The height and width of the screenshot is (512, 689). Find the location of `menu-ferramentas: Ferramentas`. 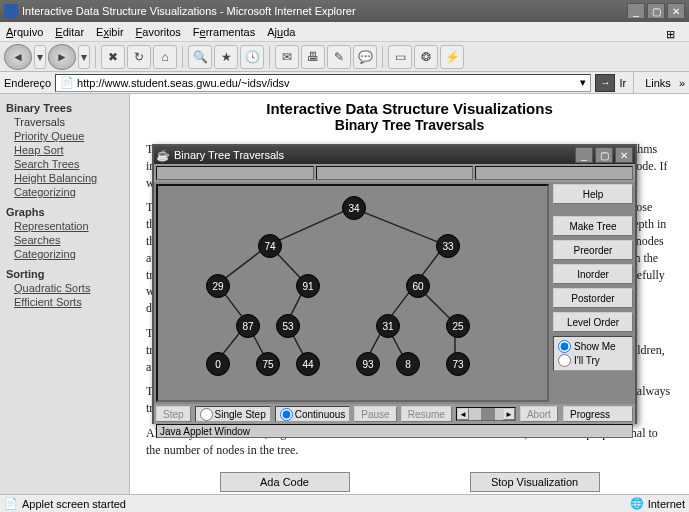

menu-ferramentas: Ferramentas is located at coordinates (224, 32).